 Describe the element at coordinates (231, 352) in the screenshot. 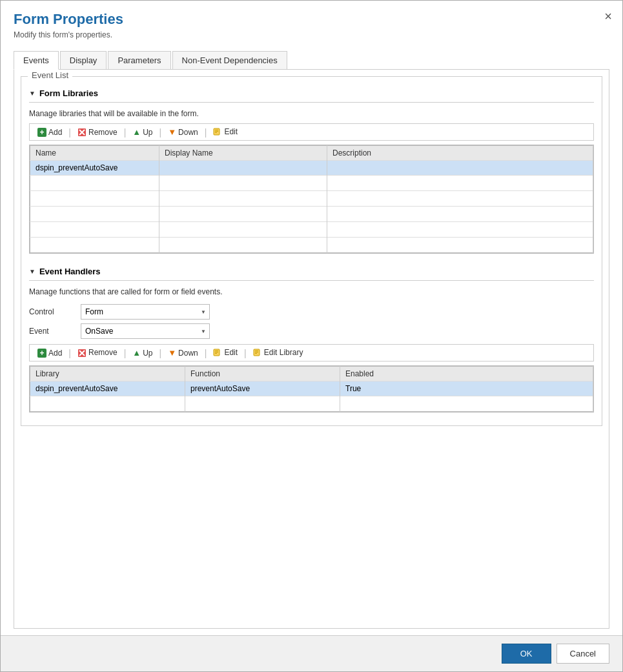

I see `handlers-edit-label: Edit` at that location.